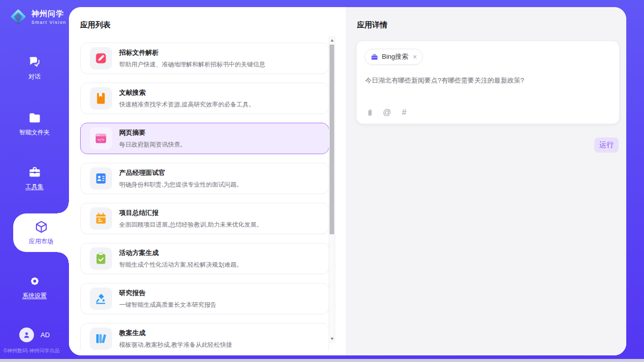  Describe the element at coordinates (387, 113) in the screenshot. I see `composer-toolbar: @ #` at that location.